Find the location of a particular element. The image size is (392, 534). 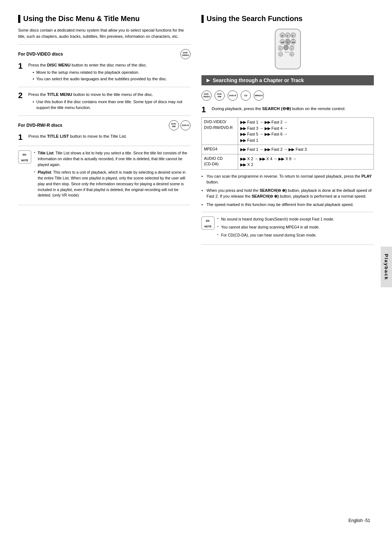

svg-text: TV MUTE is located at coordinates (287, 45).